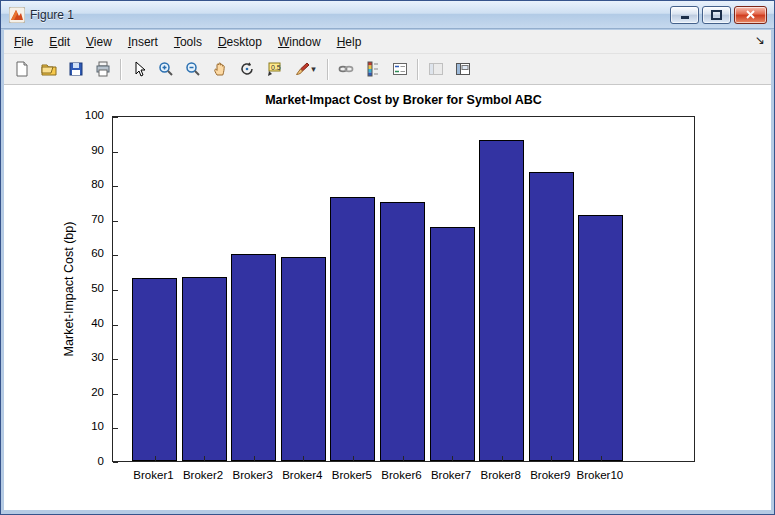  What do you see at coordinates (87, 323) in the screenshot?
I see `y-tick-label: 40` at bounding box center [87, 323].